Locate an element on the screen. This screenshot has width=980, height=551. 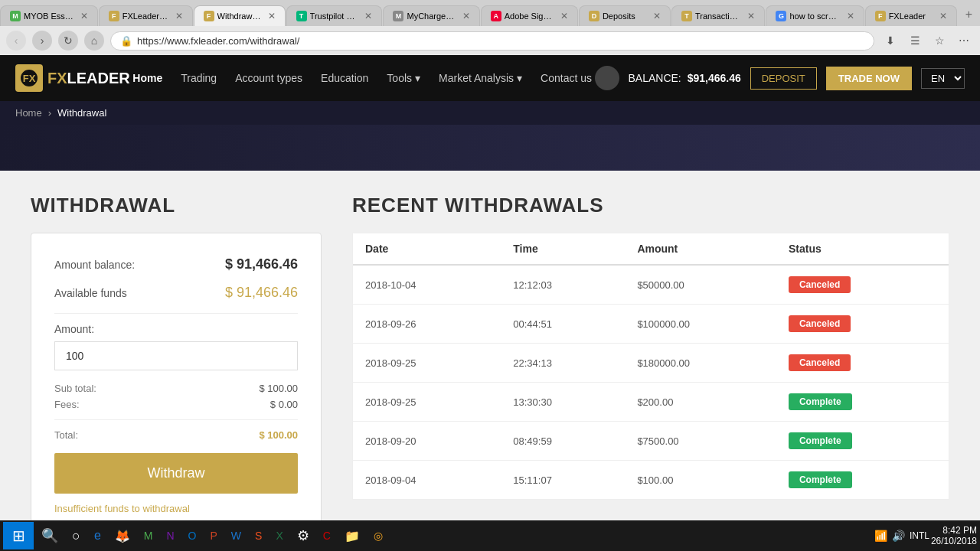
taskbar-clock: 8:42 PM 26/10/2018 is located at coordinates (954, 536).